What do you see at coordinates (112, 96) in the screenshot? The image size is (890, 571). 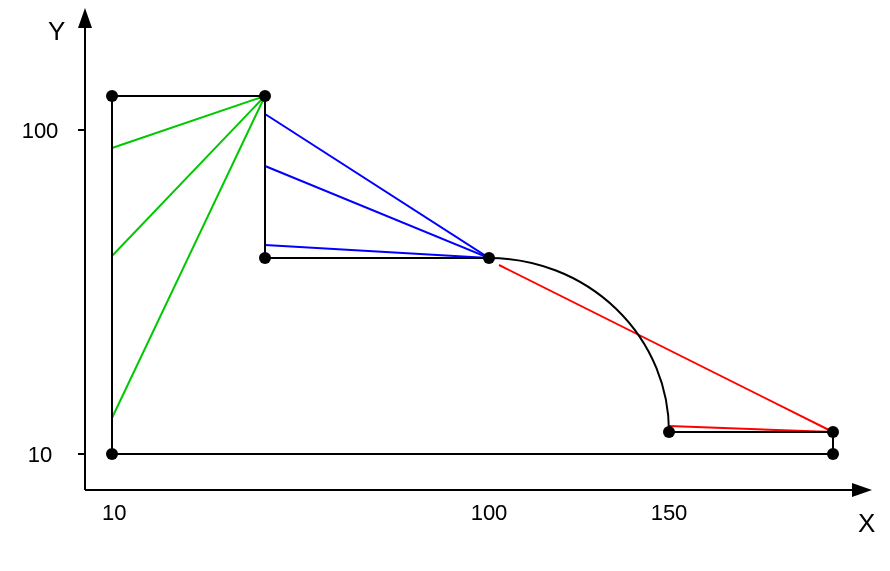 I see `point-H` at bounding box center [112, 96].